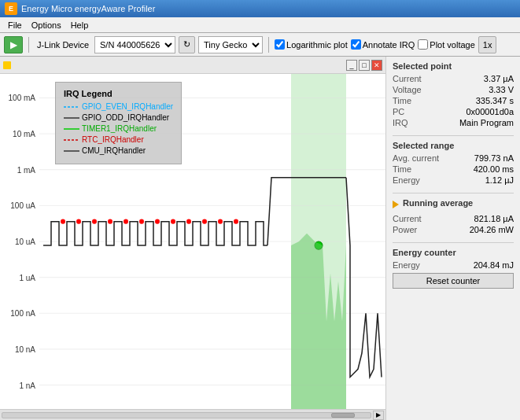  I want to click on legend-item-4: CMU_IRQHandler, so click(118, 151).